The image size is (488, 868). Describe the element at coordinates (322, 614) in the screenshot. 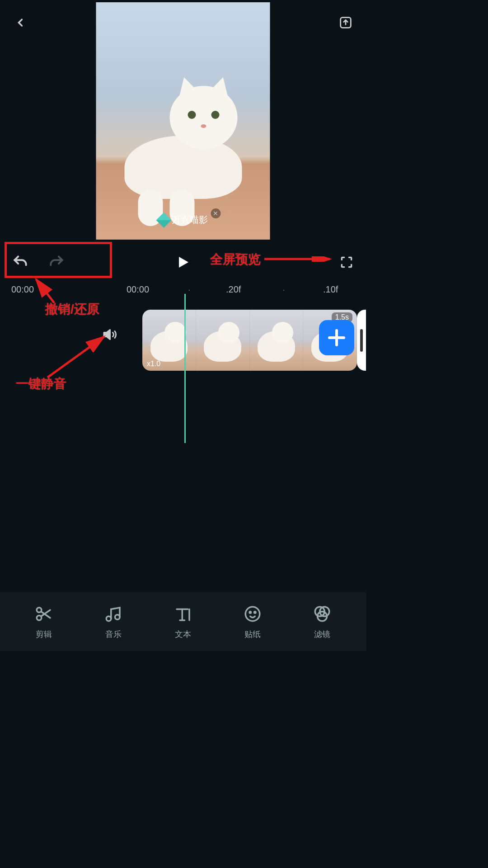

I see `filter-icon` at that location.